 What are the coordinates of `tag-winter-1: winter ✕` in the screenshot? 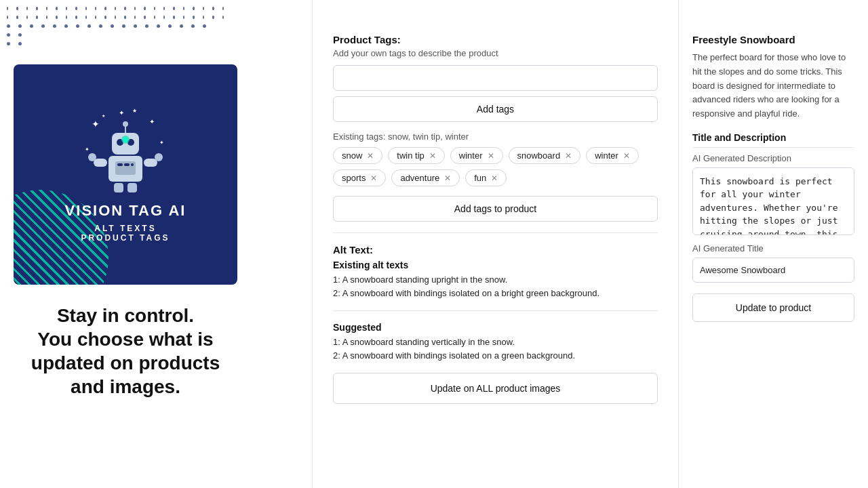 It's located at (477, 156).